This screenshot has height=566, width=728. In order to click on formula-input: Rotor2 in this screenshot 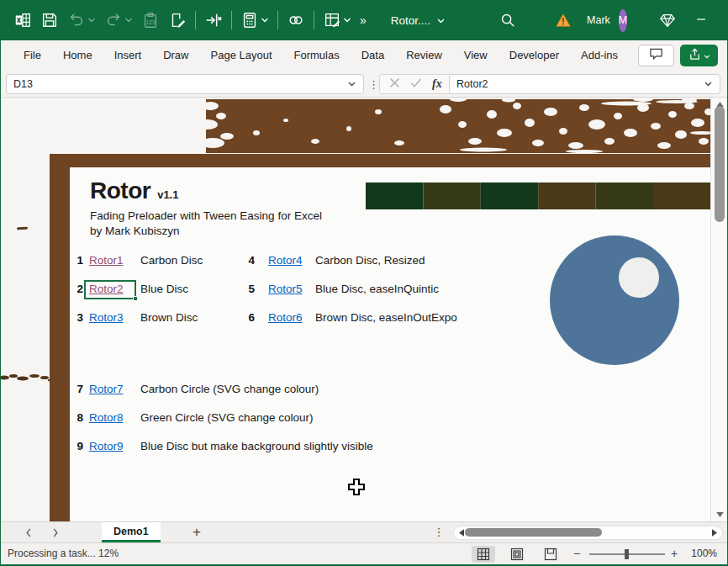, I will do `click(585, 84)`.